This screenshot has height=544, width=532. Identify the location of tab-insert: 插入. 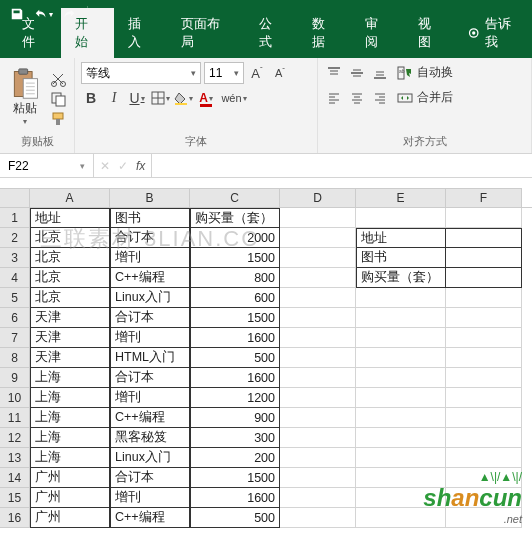
(140, 33).